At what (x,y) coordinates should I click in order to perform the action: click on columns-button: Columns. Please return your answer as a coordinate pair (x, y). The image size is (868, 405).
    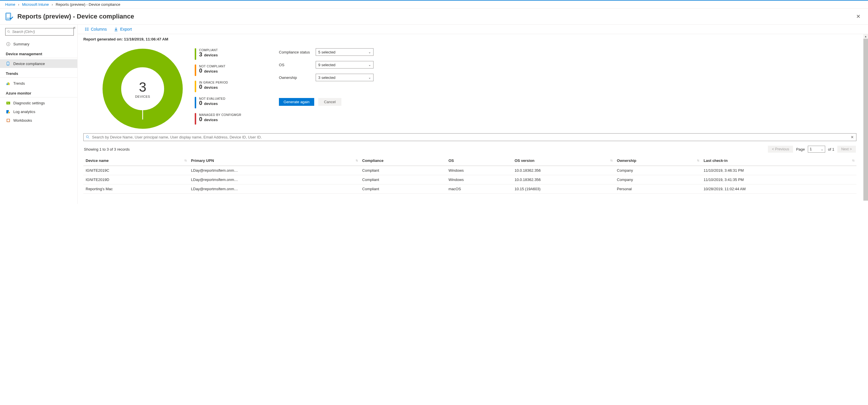
    Looking at the image, I should click on (96, 29).